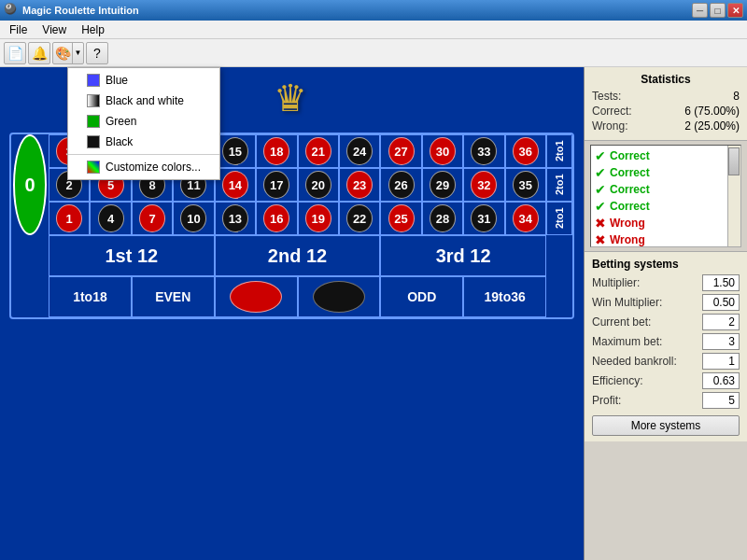  What do you see at coordinates (666, 302) in the screenshot?
I see `betting-win-multiplier-row: Win Multiplier: 0.50` at bounding box center [666, 302].